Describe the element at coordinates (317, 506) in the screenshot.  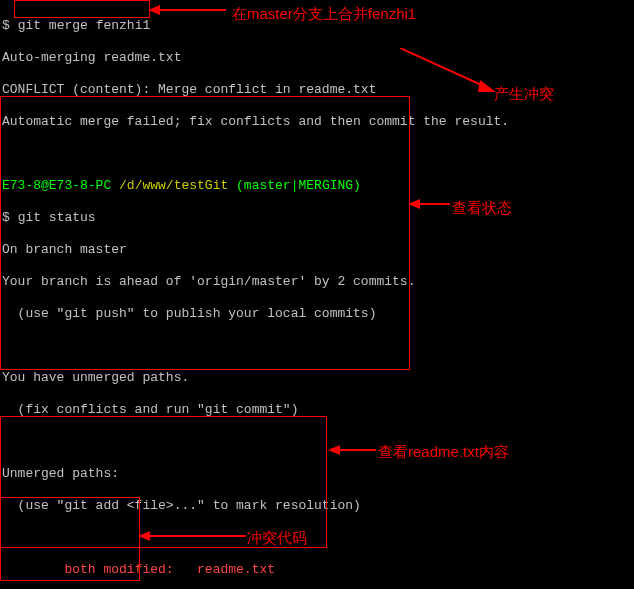
I see `status-add-resolve: (use "git add <file>..." to mark resolut…` at that location.